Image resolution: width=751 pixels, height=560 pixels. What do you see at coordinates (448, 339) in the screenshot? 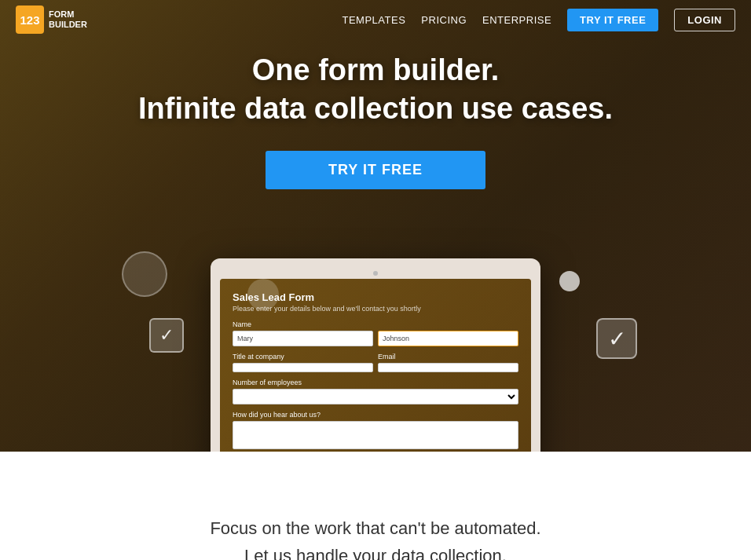
I see `last-name-input` at bounding box center [448, 339].